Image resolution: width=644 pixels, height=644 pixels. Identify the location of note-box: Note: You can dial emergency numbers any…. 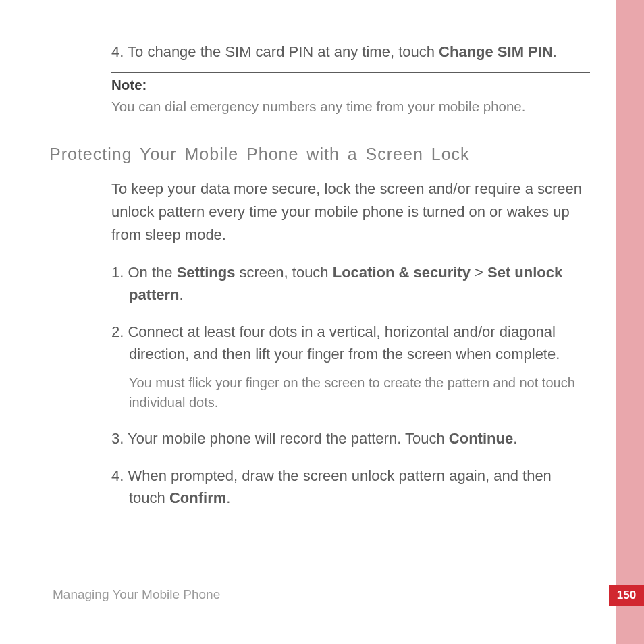
(351, 99).